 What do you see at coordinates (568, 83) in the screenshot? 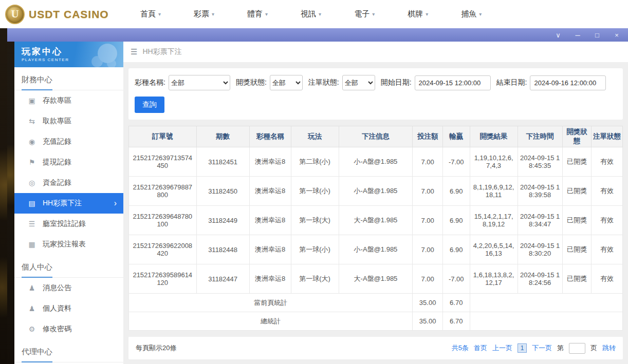
I see `filter-input-end-date` at bounding box center [568, 83].